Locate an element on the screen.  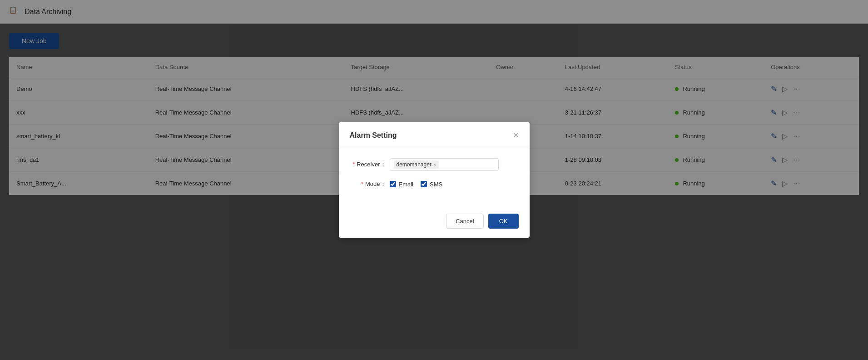
mode-row: *Mode： Email SMS is located at coordinates (434, 184).